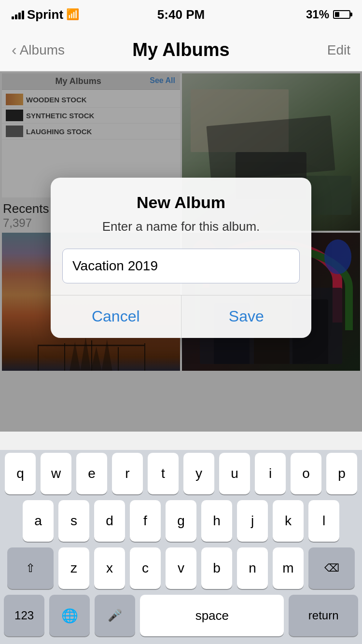 The width and height of the screenshot is (362, 644). What do you see at coordinates (318, 14) in the screenshot?
I see `battery-percent: 31%` at bounding box center [318, 14].